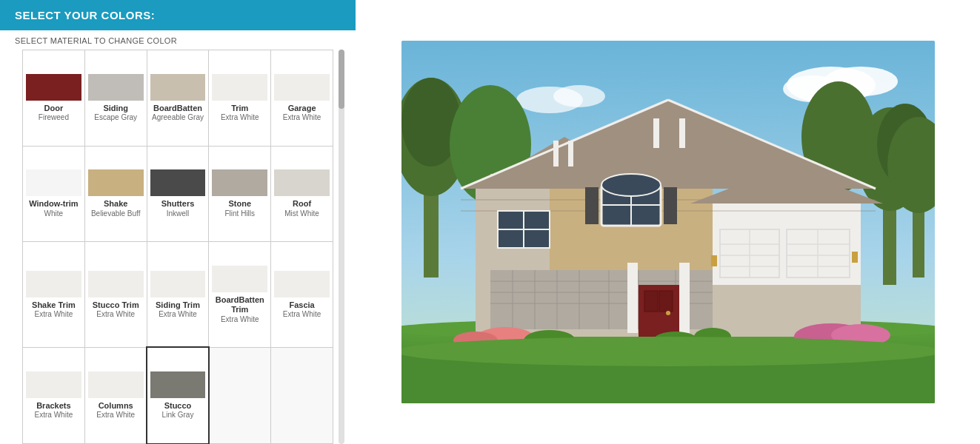  Describe the element at coordinates (116, 314) in the screenshot. I see `cell-value-stucco-trim: Extra White` at that location.